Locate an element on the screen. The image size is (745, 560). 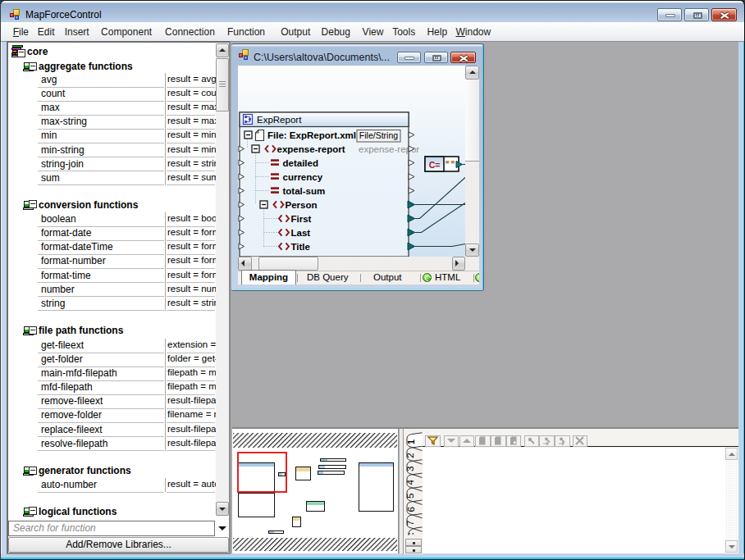
svg-text: Person is located at coordinates (302, 205).